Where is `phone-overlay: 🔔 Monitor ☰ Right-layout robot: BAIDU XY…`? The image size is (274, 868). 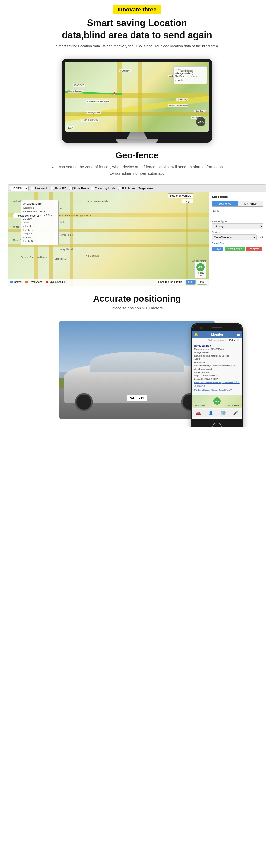 phone-overlay: 🔔 Monitor ☰ Right-layout robot: BAIDU XY… is located at coordinates (217, 375).